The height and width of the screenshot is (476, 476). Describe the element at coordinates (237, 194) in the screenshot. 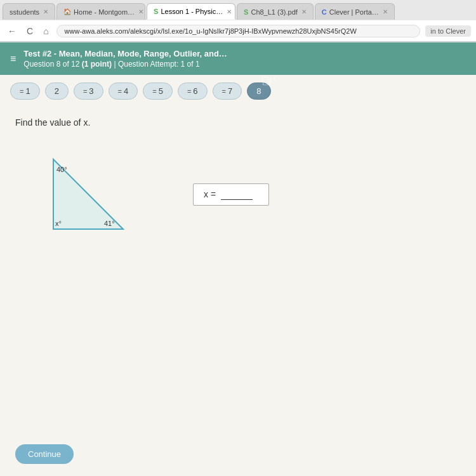

I see `answer-input` at that location.